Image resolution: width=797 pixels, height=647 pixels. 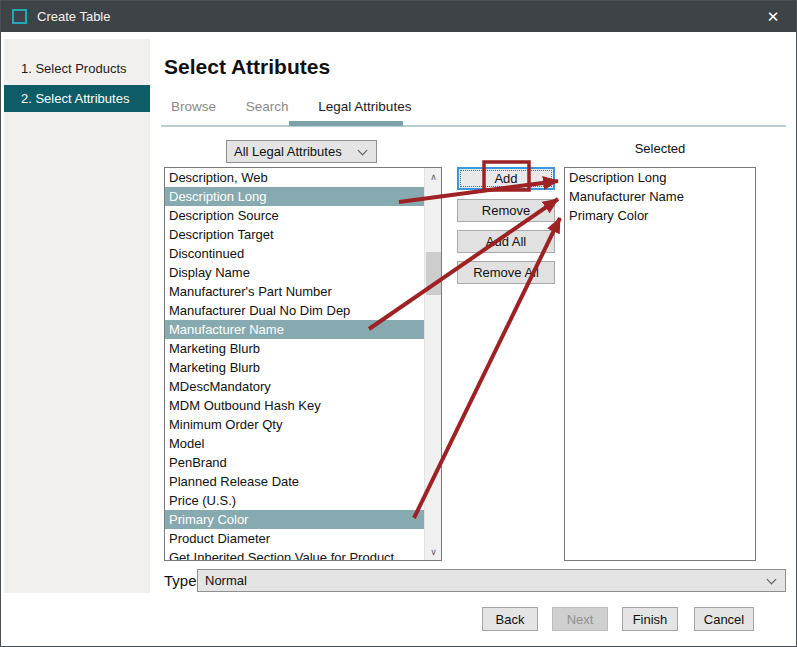 I want to click on add-all-button: Add All, so click(x=506, y=242).